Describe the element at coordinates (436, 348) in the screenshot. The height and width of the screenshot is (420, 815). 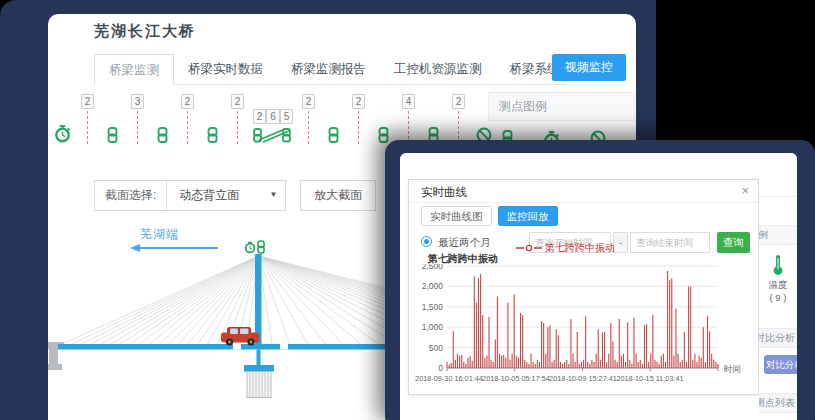
I see `svg-text: 500` at that location.